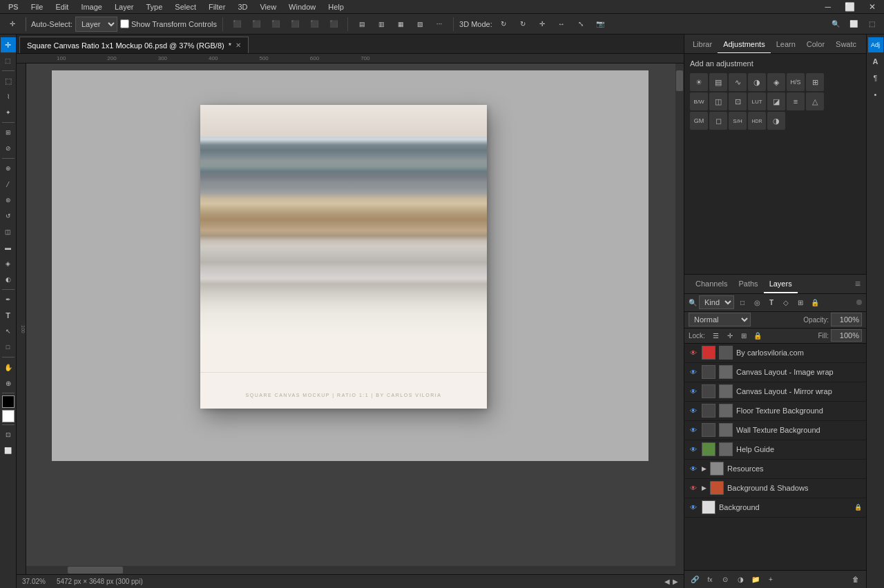 This screenshot has width=884, height=588. I want to click on move-tool-icon: ✛, so click(12, 24).